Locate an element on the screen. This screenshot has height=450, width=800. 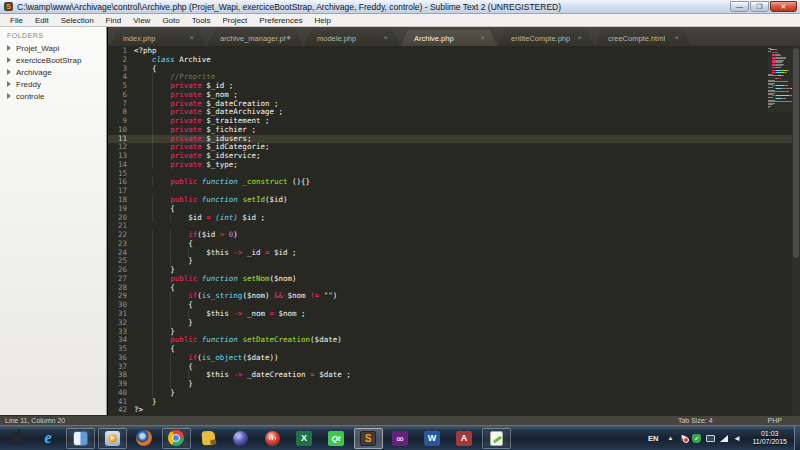
code-line-38: 38 $this -> _dateCreation = $date ; is located at coordinates (450, 376).